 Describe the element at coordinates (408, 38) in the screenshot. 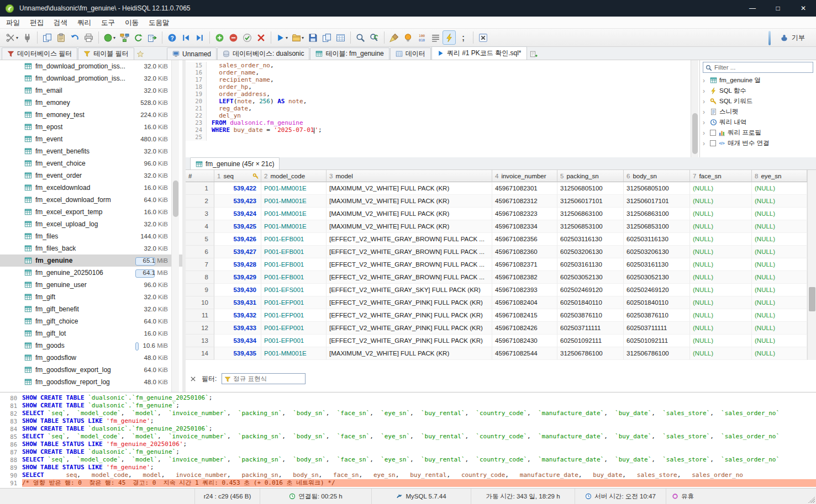

I see `highlight-bind-button` at that location.